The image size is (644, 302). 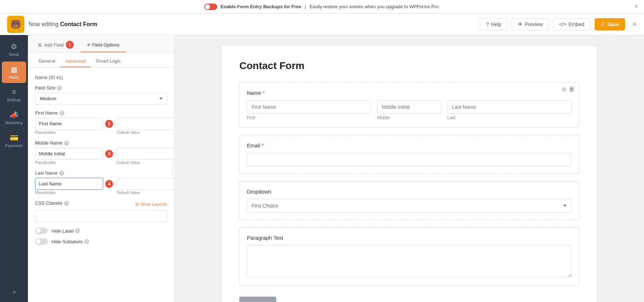 I want to click on name-field-actions: ⧉ 🗑, so click(x=568, y=89).